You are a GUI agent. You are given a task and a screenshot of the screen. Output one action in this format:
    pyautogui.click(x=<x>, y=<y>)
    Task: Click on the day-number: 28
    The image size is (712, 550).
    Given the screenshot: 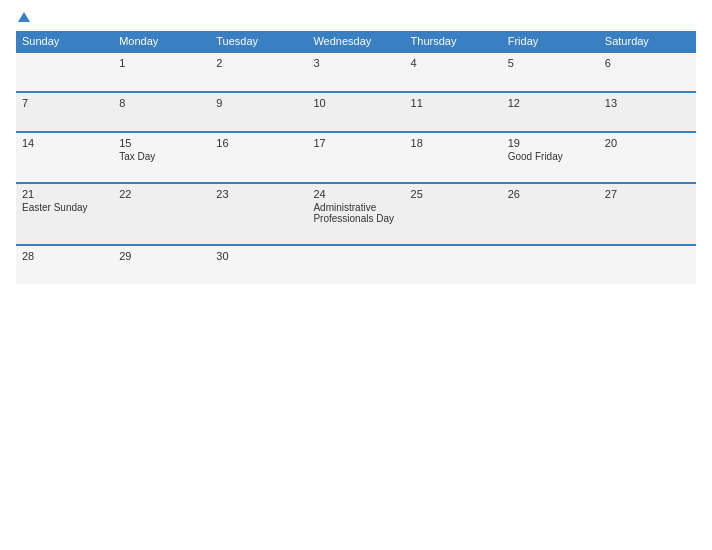 What is the action you would take?
    pyautogui.click(x=64, y=256)
    